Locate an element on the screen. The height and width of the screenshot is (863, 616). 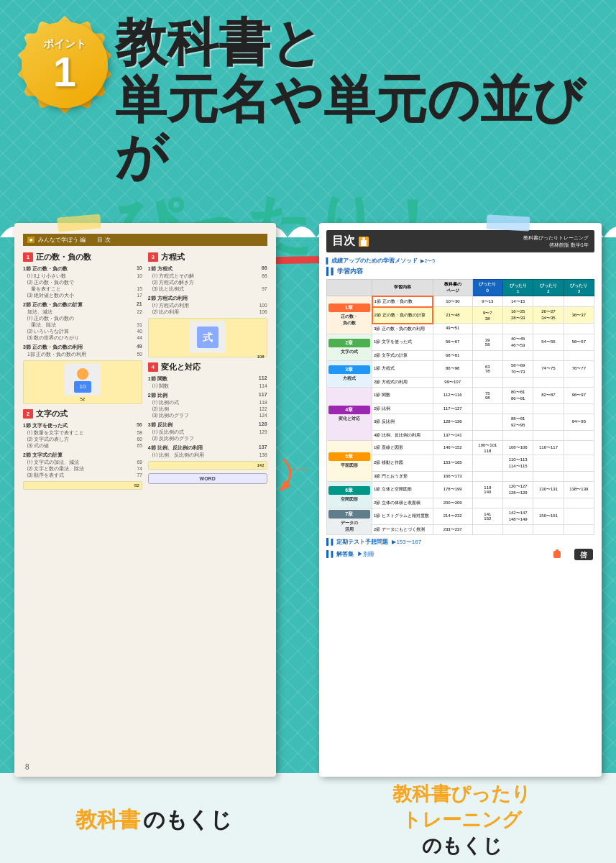
bottom-labels: 教科書 のもくじ 教科書ぴったり トレーニング のもくじ is located at coordinates (308, 820).